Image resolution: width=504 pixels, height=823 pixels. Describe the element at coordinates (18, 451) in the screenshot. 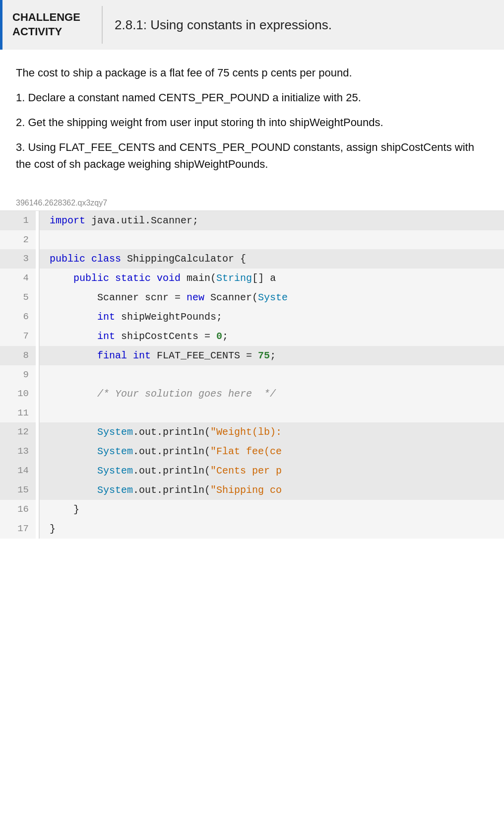

I see `line-number-13: 13` at that location.